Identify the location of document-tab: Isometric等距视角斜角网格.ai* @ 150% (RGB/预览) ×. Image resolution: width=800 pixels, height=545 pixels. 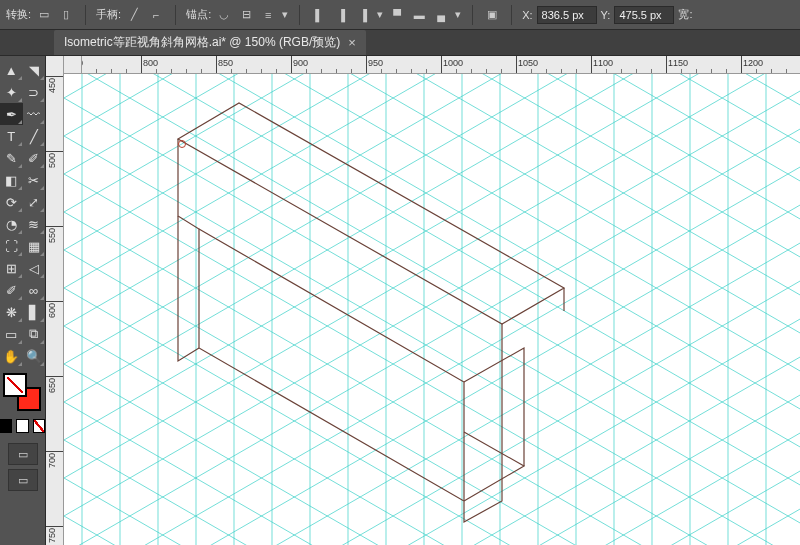
(210, 42).